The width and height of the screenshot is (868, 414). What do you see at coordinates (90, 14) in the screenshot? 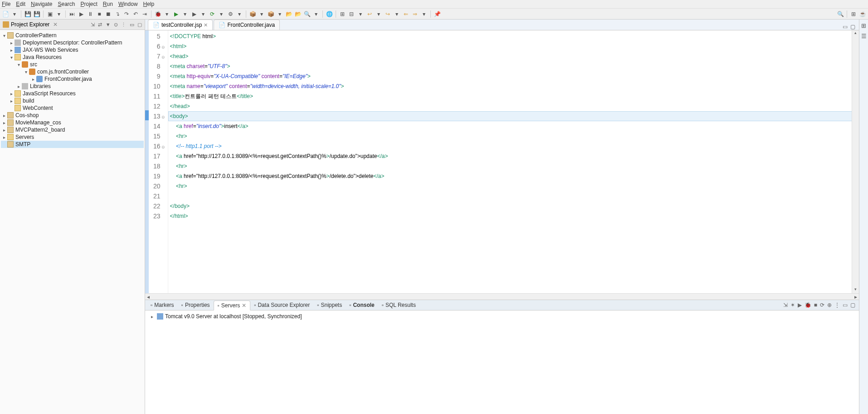
I see `pause-icon: ⏸` at bounding box center [90, 14].